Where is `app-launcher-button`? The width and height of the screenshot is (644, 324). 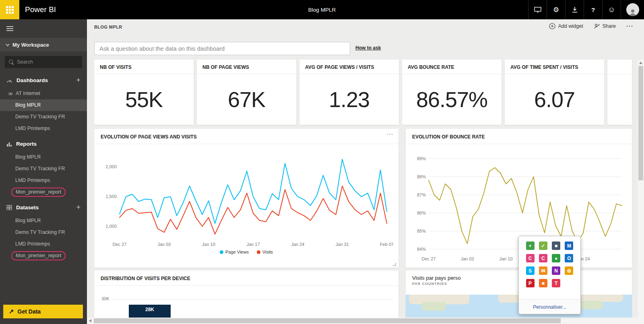 app-launcher-button is located at coordinates (10, 10).